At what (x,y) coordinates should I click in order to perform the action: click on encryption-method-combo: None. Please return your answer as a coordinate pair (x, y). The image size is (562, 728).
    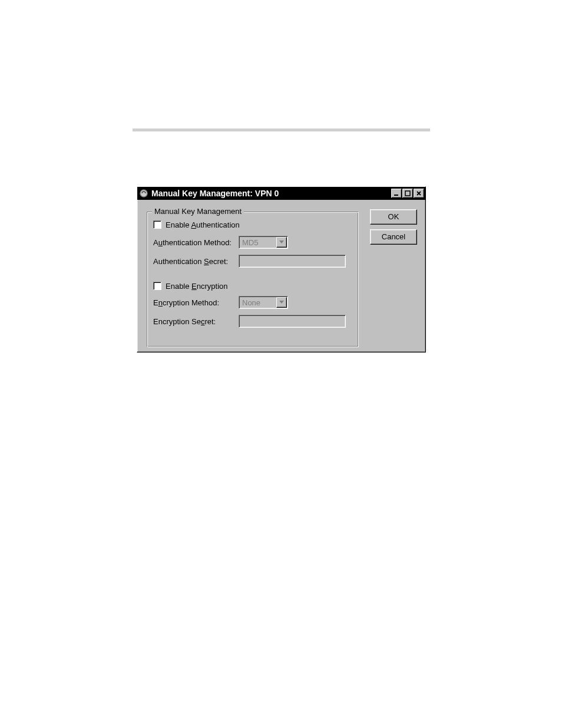
    Looking at the image, I should click on (263, 302).